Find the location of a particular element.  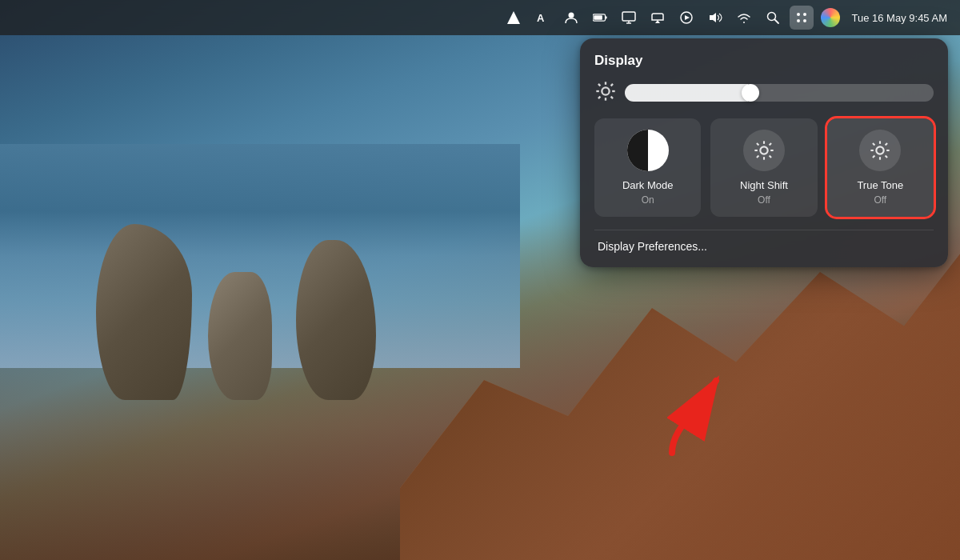

night-shift-icon-circle is located at coordinates (764, 150).